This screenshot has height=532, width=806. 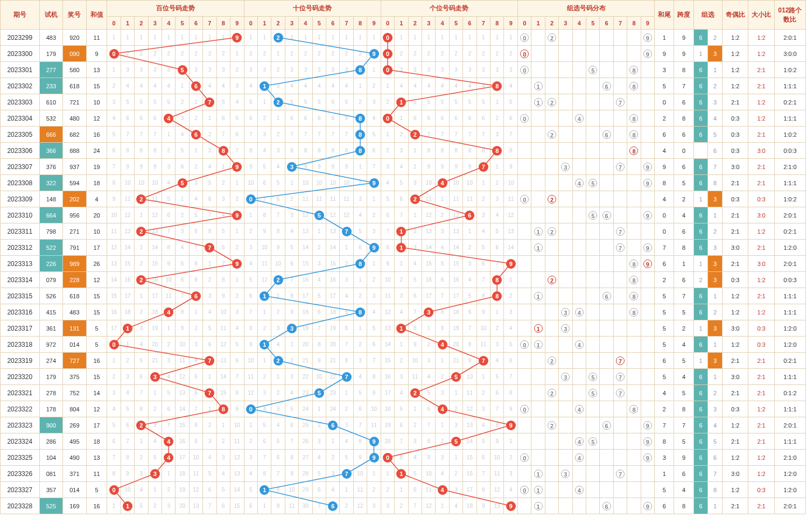 What do you see at coordinates (292, 328) in the screenshot?
I see `t-ball: 3` at bounding box center [292, 328].